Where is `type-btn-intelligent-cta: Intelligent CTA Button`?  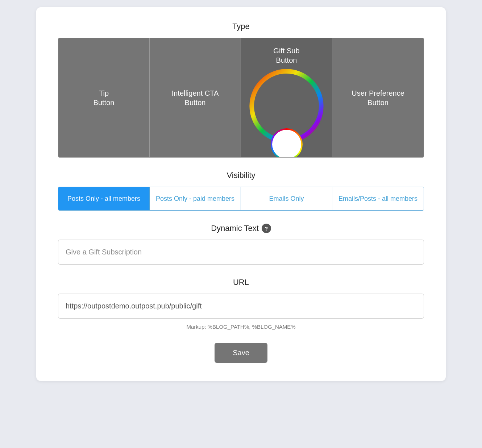
type-btn-intelligent-cta: Intelligent CTA Button is located at coordinates (195, 98).